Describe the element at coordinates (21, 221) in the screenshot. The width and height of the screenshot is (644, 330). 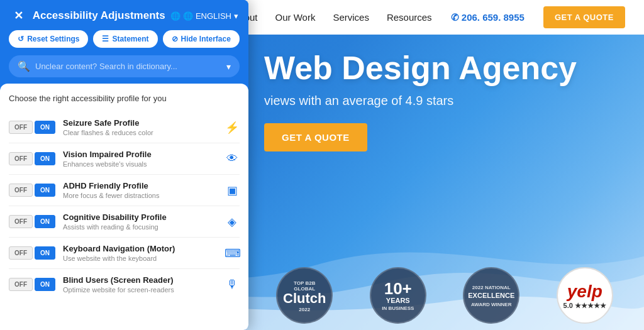
I see `cognitive-off-button: OFF` at that location.